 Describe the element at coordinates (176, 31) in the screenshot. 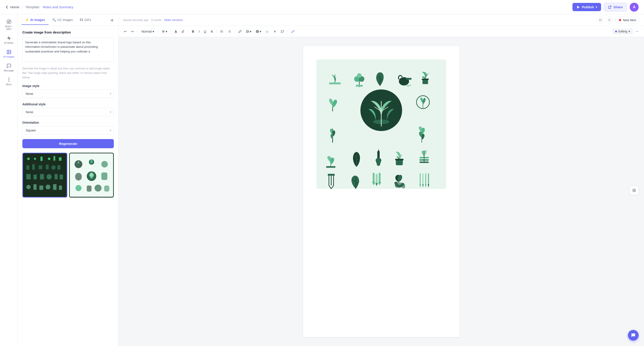

I see `text-color-button: A` at that location.